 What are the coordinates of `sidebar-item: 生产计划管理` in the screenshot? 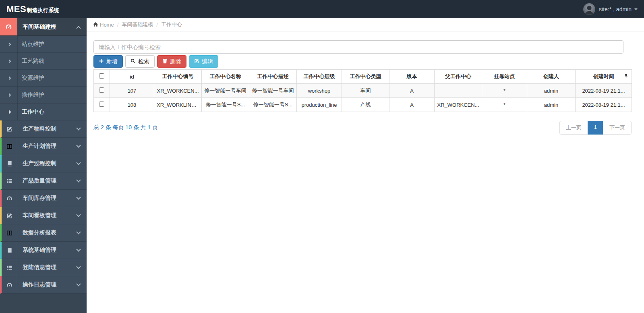 It's located at (43, 147).